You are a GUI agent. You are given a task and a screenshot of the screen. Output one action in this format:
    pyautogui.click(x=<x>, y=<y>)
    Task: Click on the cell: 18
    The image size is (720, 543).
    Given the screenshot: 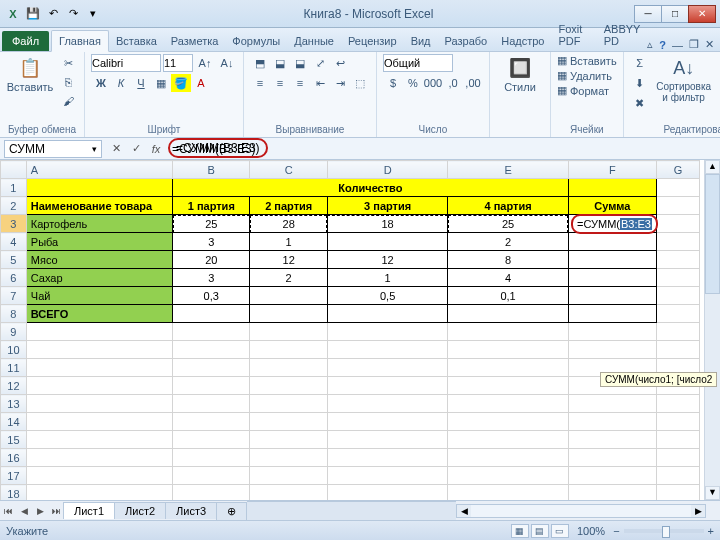 What is the action you would take?
    pyautogui.click(x=387, y=224)
    